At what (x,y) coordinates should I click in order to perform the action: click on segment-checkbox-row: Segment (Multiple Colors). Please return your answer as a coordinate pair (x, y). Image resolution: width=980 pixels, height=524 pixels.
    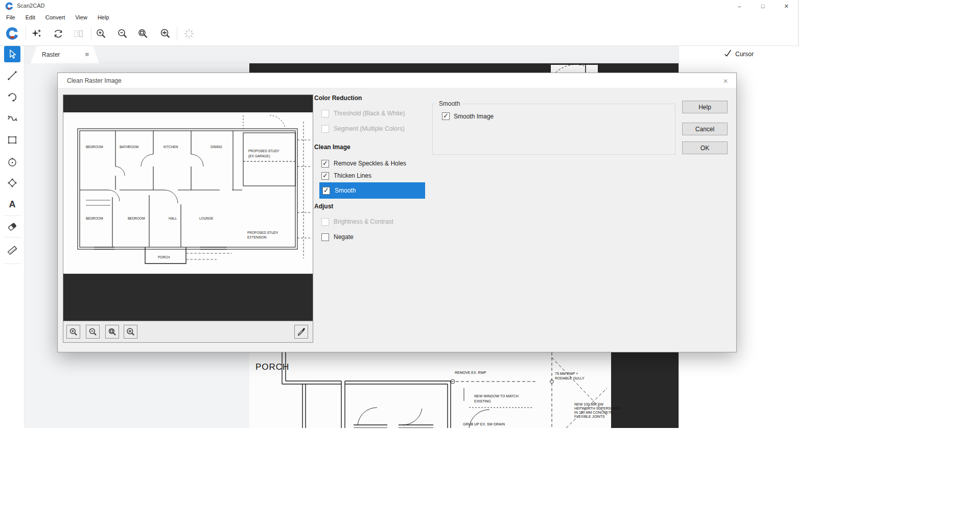
    Looking at the image, I should click on (363, 129).